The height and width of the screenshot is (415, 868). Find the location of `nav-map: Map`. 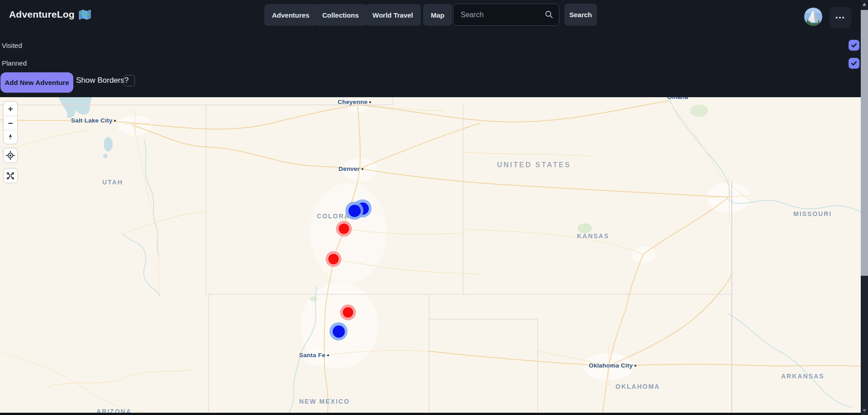

nav-map: Map is located at coordinates (438, 15).